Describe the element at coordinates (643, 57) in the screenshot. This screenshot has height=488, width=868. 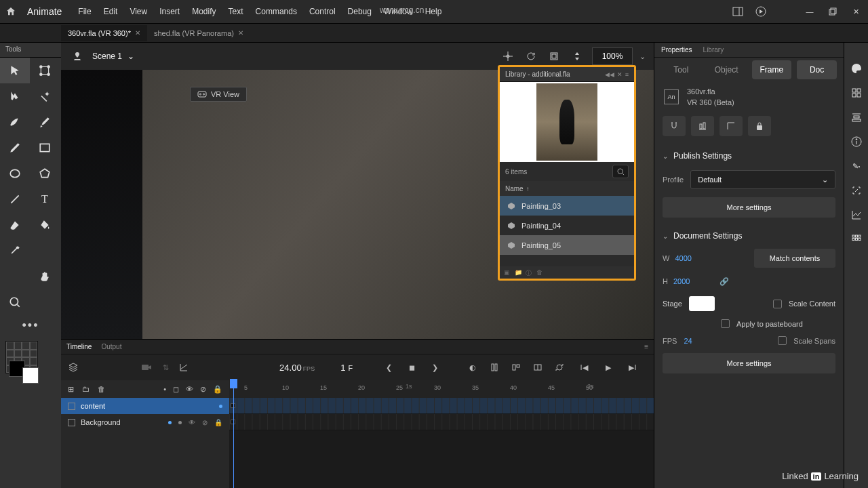
I see `chevron-down-icon: ⌄` at that location.